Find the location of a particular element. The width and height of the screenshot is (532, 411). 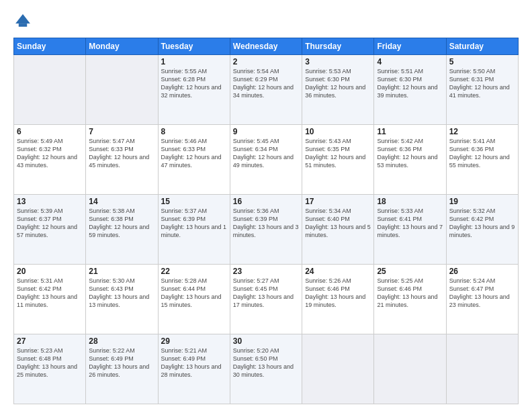

day-info: Sunrise: 5:26 AM Sunset: 6:46 PM Dayligh… is located at coordinates (338, 293).